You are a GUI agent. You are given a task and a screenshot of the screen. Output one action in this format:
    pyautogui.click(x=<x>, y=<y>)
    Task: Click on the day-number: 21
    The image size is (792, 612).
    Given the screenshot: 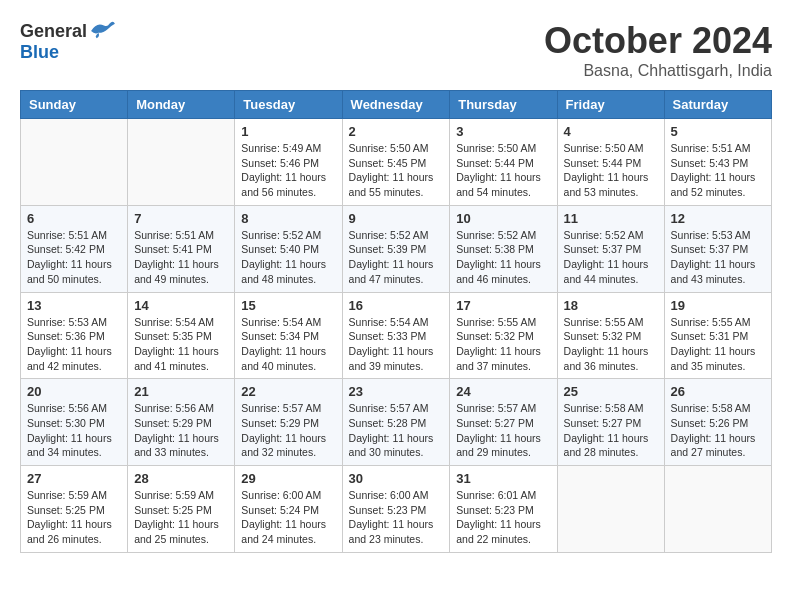 What is the action you would take?
    pyautogui.click(x=181, y=392)
    